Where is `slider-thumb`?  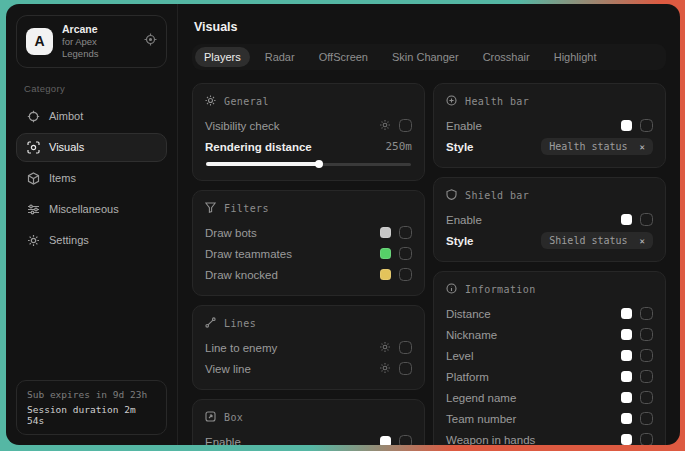
slider-thumb is located at coordinates (319, 164).